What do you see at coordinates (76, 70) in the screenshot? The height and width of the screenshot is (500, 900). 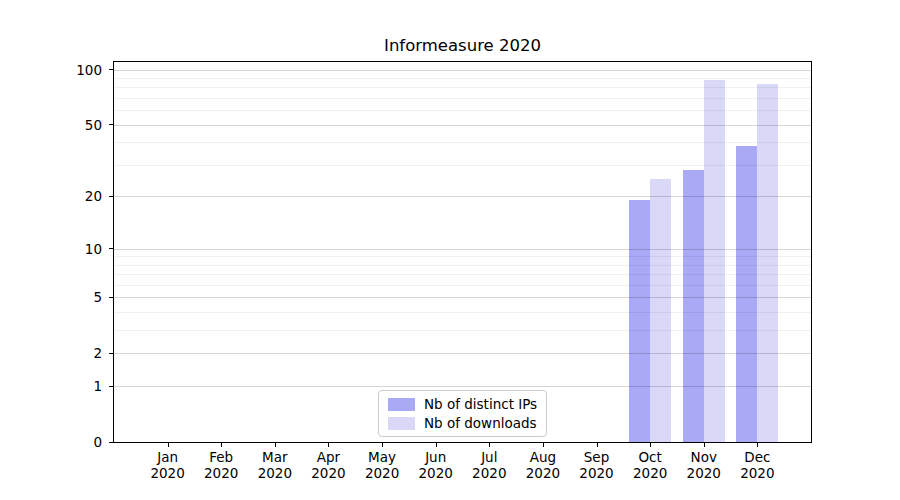 I see `y-tick-label: 100` at bounding box center [76, 70].